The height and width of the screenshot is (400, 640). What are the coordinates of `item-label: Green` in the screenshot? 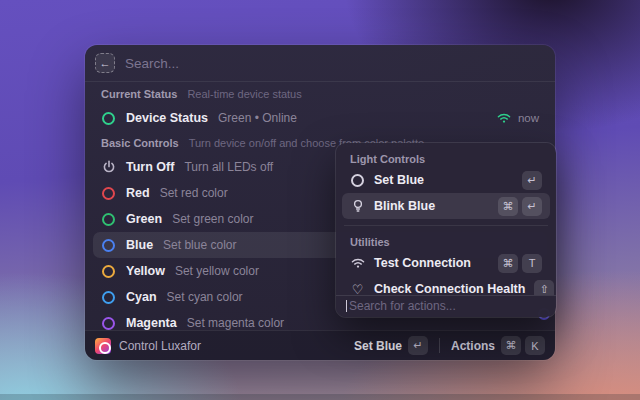 It's located at (144, 219).